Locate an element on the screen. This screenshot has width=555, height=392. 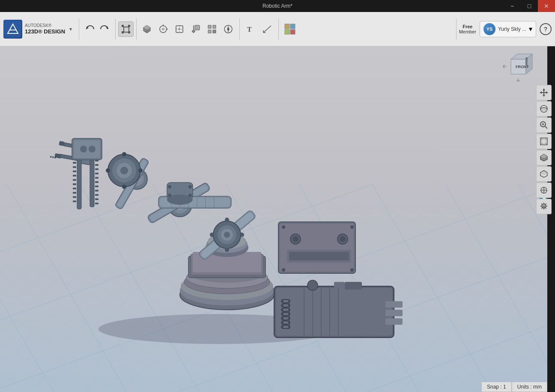
view-cube: FRONT RIGHT is located at coordinates (518, 67).